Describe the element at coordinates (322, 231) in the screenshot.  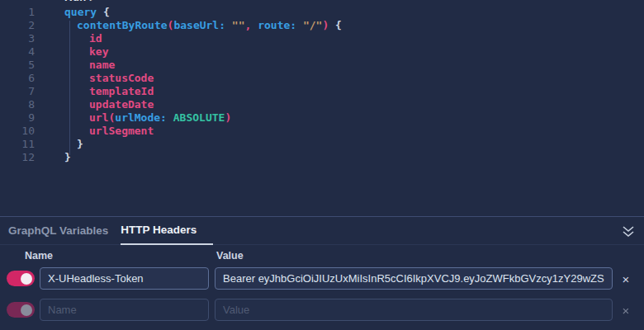
I see `panel-tabbar: GraphQL Variables HTTP Headers` at that location.